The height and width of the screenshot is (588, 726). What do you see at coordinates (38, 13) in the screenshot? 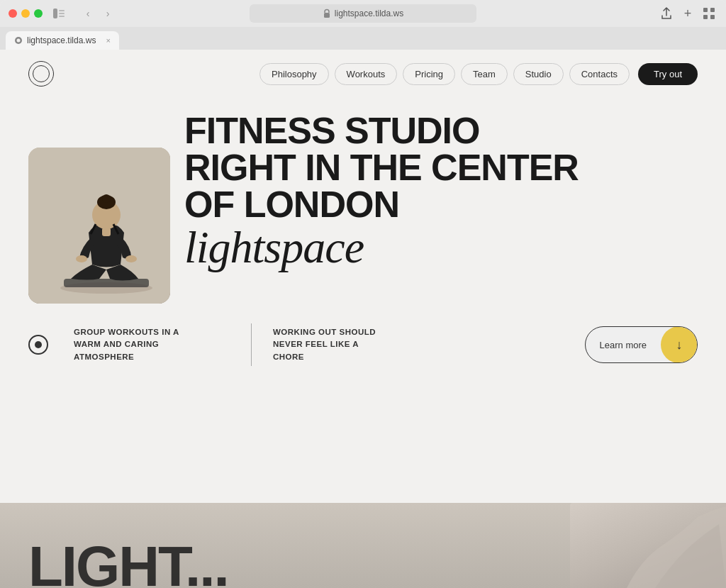
I see `maximize-button` at bounding box center [38, 13].